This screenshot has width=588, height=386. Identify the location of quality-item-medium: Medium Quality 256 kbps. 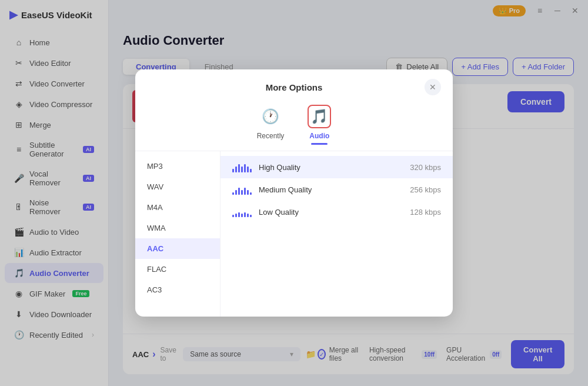
(336, 189).